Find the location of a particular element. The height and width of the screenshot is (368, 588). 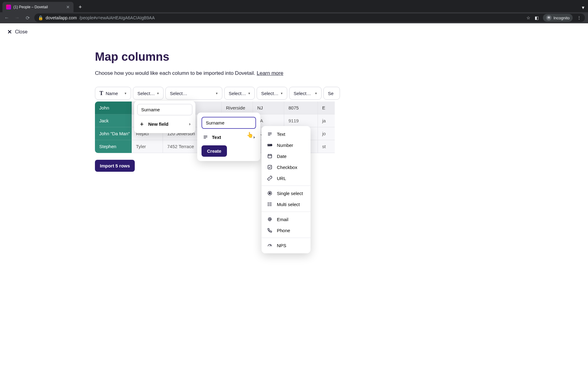

incognito-badge: Incognito is located at coordinates (558, 18).